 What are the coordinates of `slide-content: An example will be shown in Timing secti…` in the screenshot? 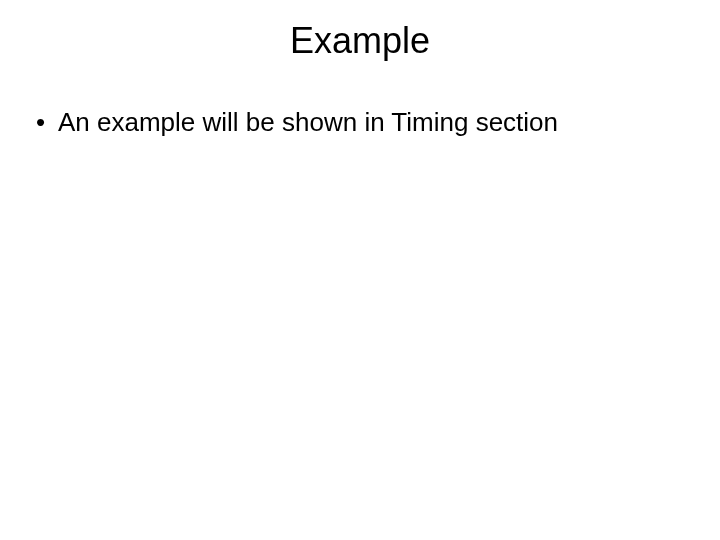 It's located at (360, 122).